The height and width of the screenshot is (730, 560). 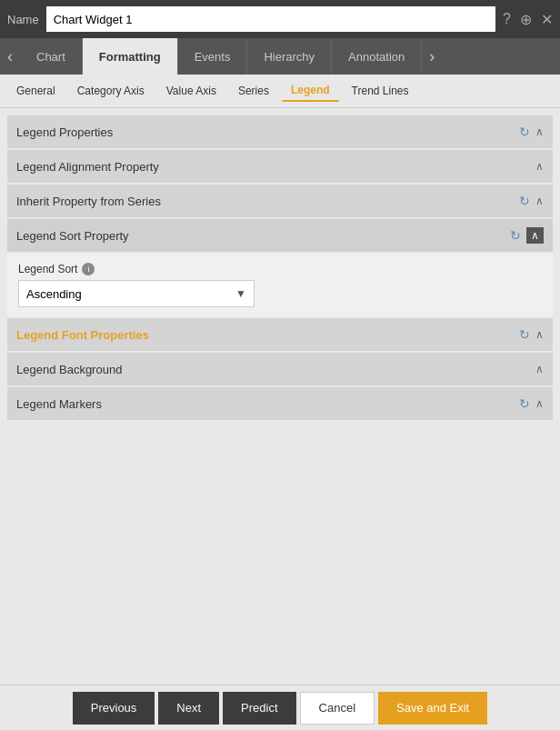 What do you see at coordinates (10, 56) in the screenshot?
I see `tab-prev: ‹` at bounding box center [10, 56].